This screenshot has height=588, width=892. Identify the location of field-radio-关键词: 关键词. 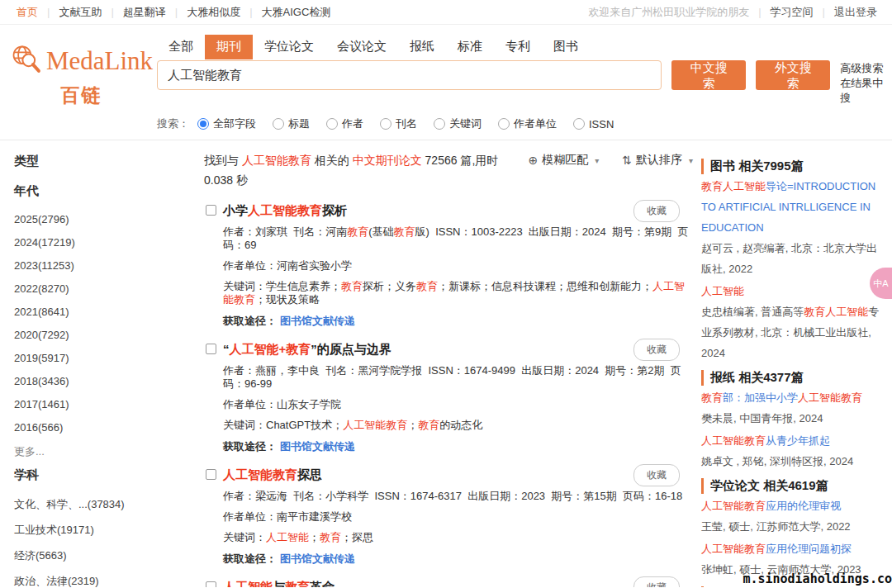
(458, 124).